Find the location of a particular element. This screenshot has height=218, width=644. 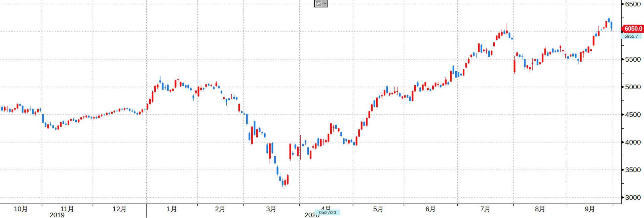

last-price-tag: 6050.0 is located at coordinates (632, 29).